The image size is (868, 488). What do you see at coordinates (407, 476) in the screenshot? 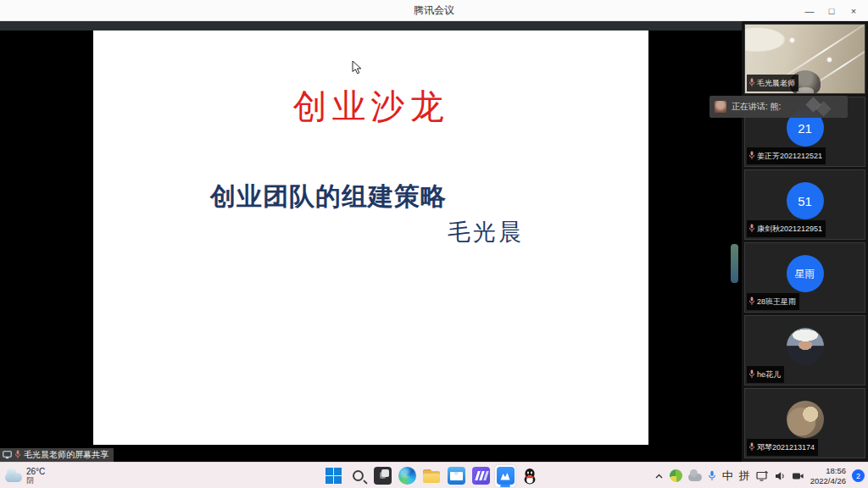
I see `taskbar-app-edge` at bounding box center [407, 476].